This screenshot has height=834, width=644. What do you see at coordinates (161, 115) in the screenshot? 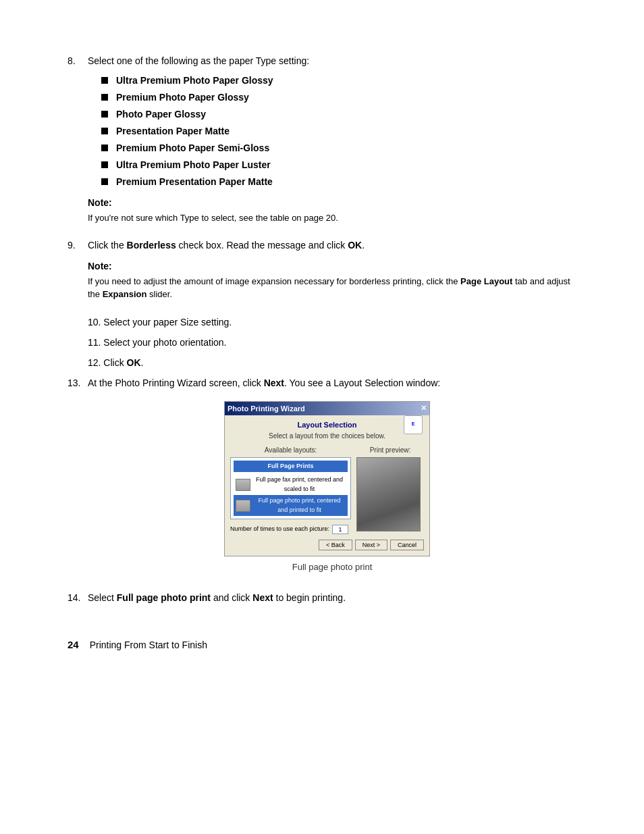
I see `bullet-text: Photo Paper Glossy` at bounding box center [161, 115].